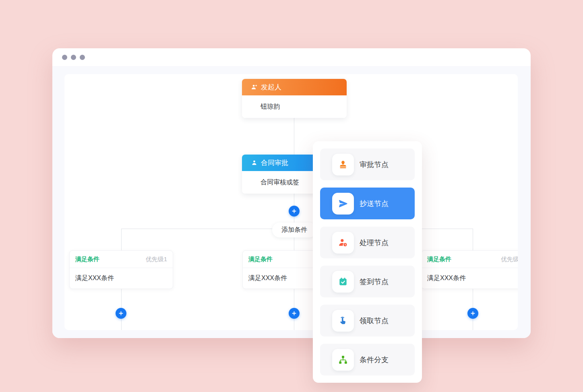 This screenshot has height=392, width=583. Describe the element at coordinates (367, 360) in the screenshot. I see `menu-item-condition-branch: 条件分支` at that location.